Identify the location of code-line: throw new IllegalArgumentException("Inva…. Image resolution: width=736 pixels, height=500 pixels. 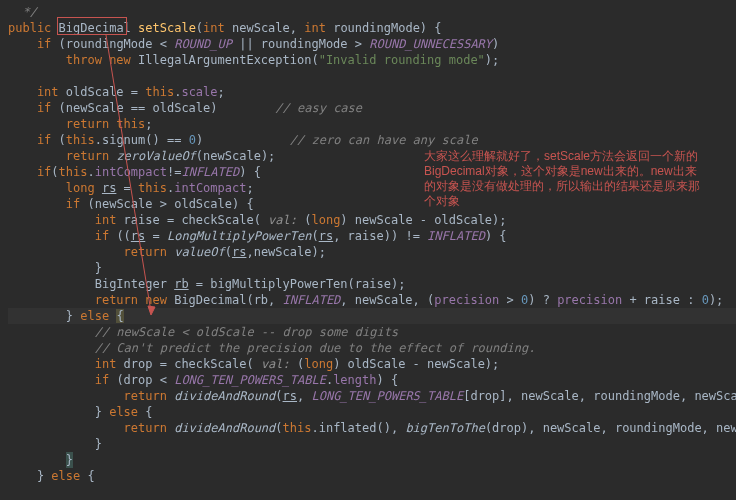
(372, 60).